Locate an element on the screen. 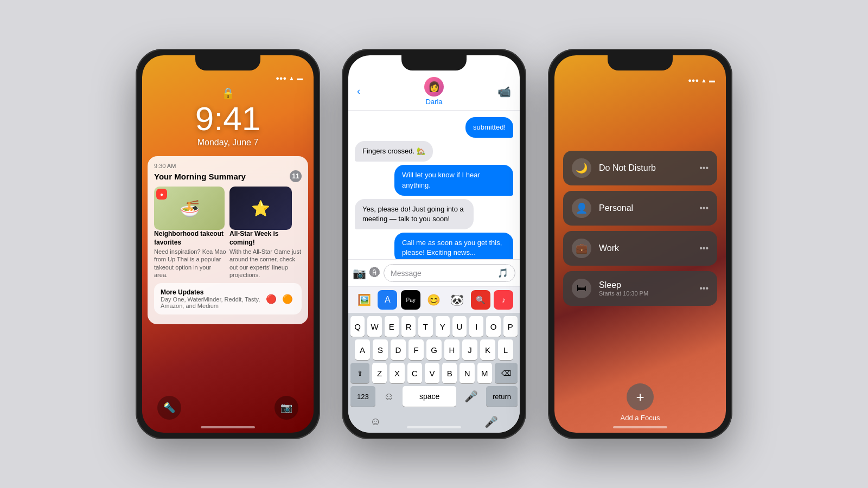 The image size is (868, 488). contact-avatar: 👩 is located at coordinates (434, 87).